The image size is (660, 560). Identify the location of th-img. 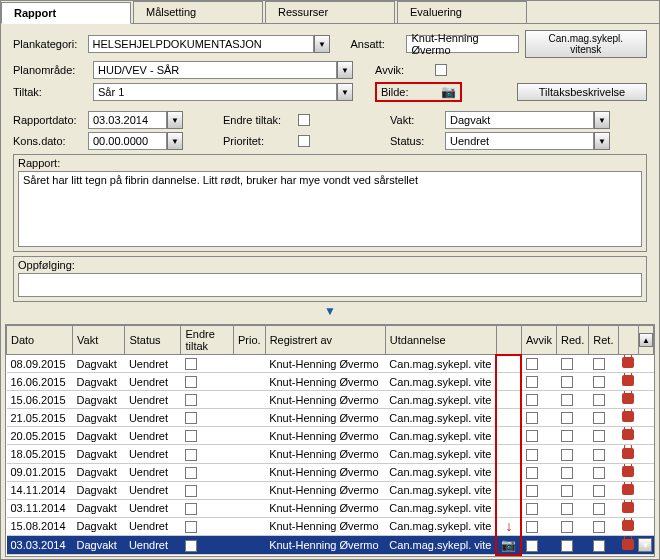
(508, 340).